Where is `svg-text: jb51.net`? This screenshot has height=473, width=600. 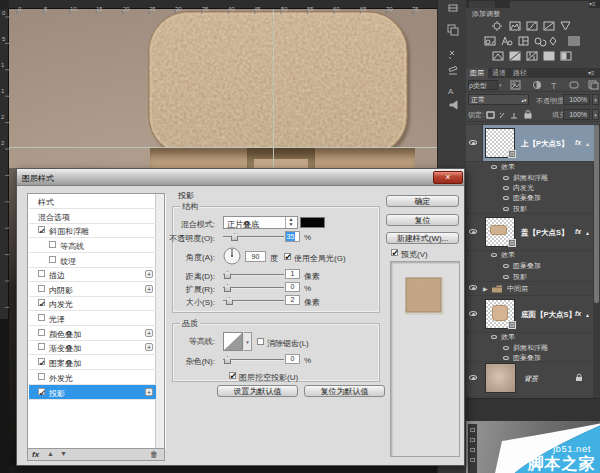
svg-text: jb51.net is located at coordinates (572, 448).